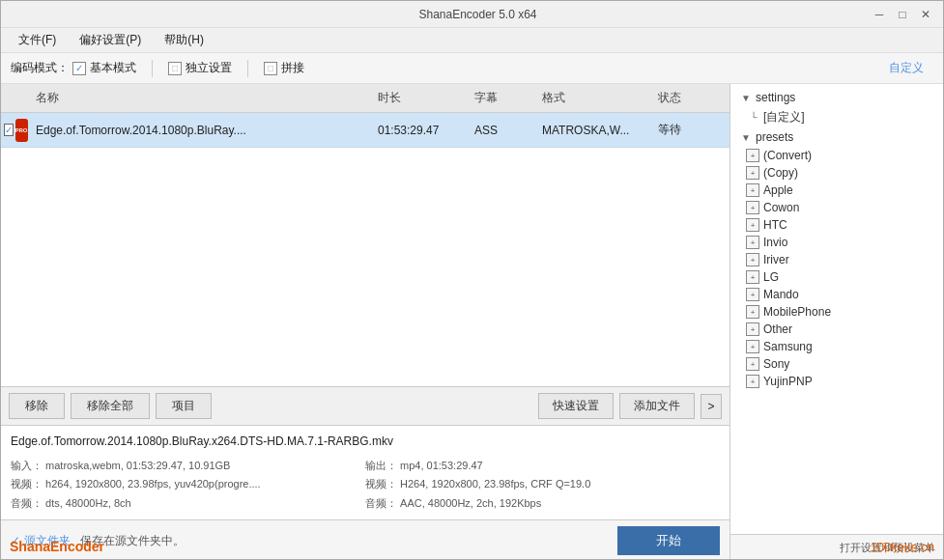  I want to click on info-audio-out: 音频： AAC, 48000Hz, 2ch, 192Kbps, so click(543, 504).